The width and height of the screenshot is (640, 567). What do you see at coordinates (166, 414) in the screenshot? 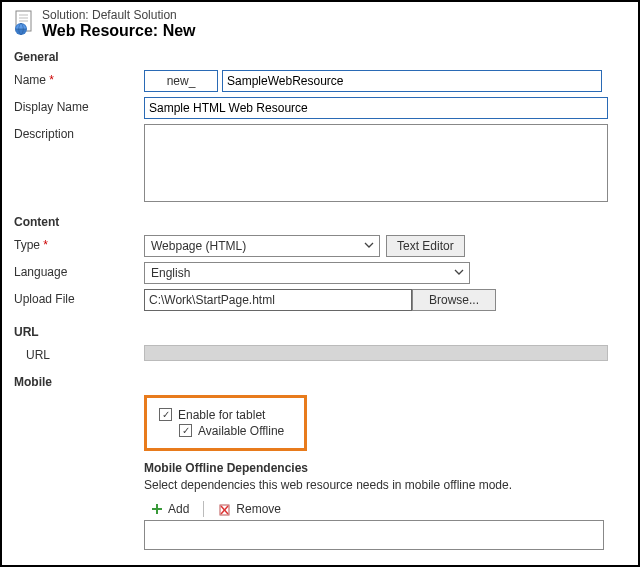
I see `enable-tablet-checkbox: ✓` at bounding box center [166, 414].